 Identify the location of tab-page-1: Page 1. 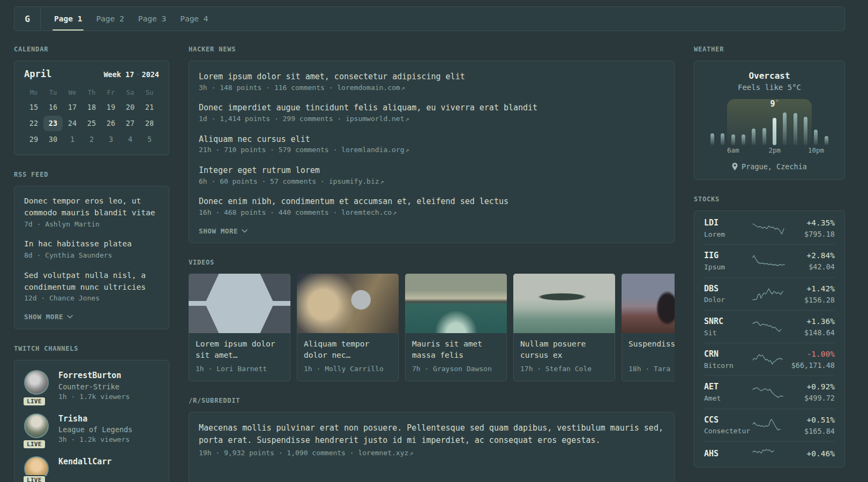
(68, 19).